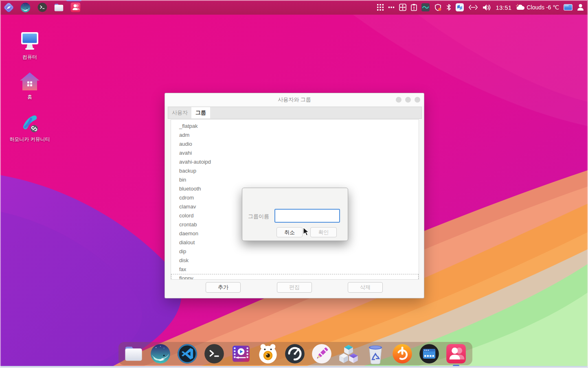 The image size is (588, 368). I want to click on screen-bottom-strip, so click(294, 367).